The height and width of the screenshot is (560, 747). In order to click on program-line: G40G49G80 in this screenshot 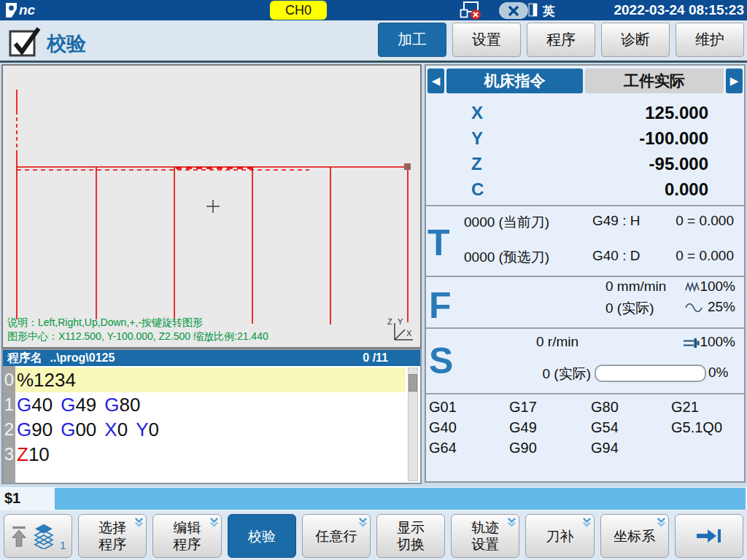, I will do `click(210, 405)`.